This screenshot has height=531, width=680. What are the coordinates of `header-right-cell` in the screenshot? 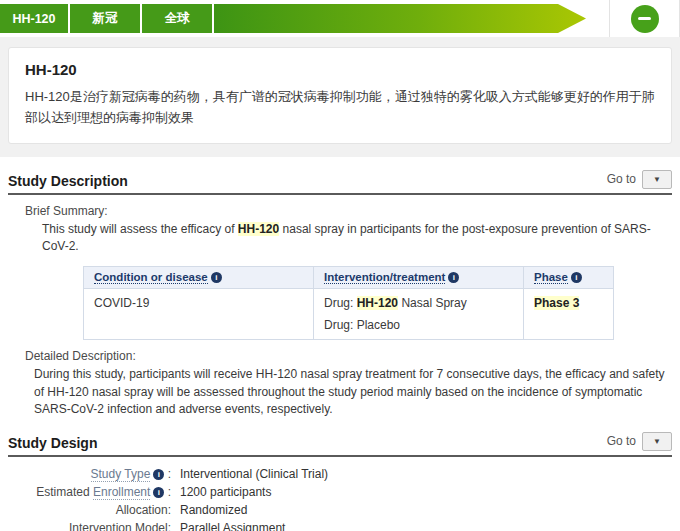 It's located at (644, 18).